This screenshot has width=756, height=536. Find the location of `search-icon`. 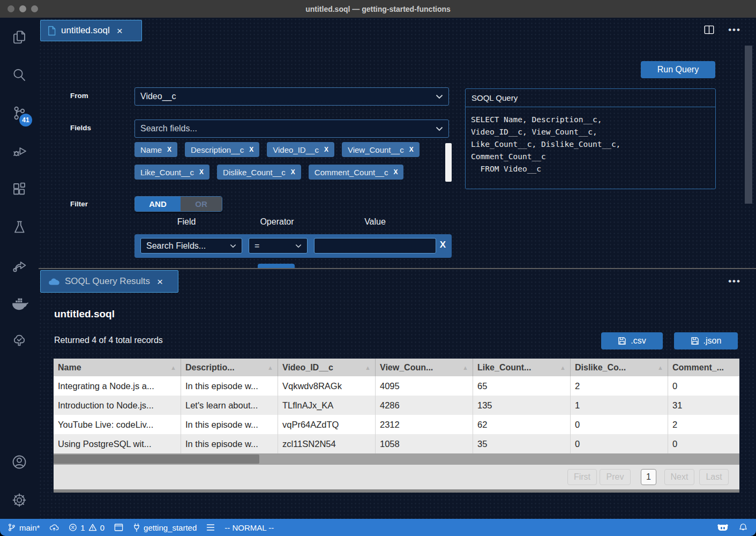

search-icon is located at coordinates (19, 75).